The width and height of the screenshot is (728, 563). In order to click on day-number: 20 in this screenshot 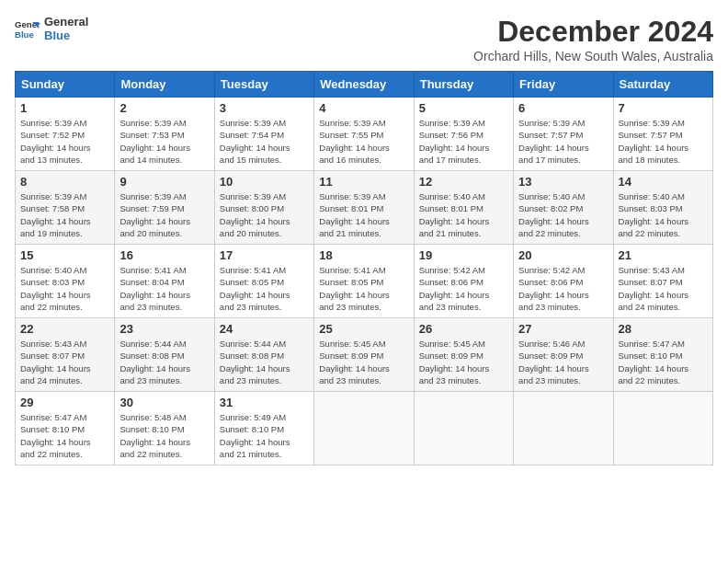, I will do `click(563, 256)`.